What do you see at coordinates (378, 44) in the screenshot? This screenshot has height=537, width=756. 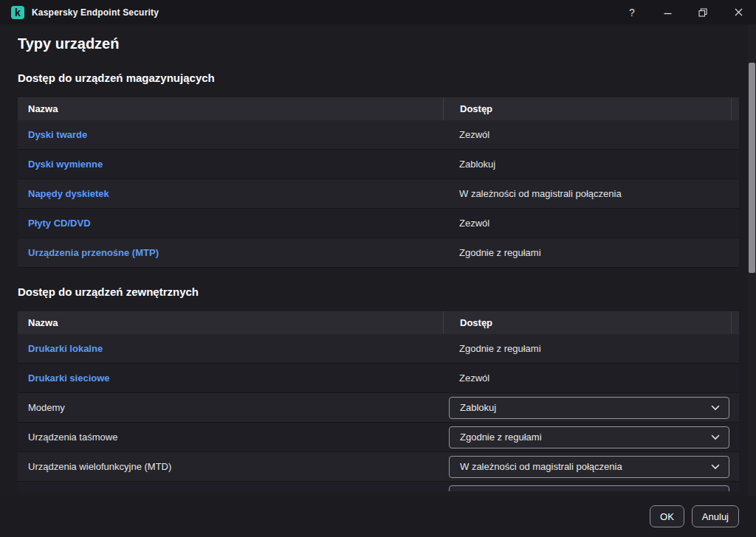 I see `page-title: Typy urządzeń` at bounding box center [378, 44].